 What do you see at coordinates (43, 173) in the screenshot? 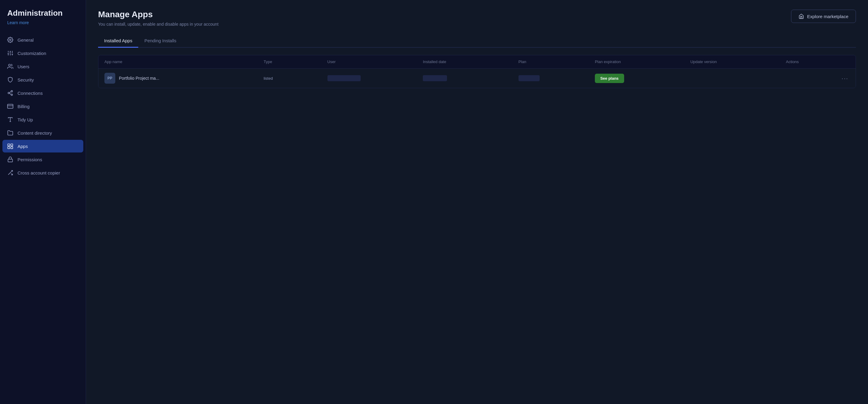
I see `sidebar-item-cross-account-copier: Cross account copier` at bounding box center [43, 173].